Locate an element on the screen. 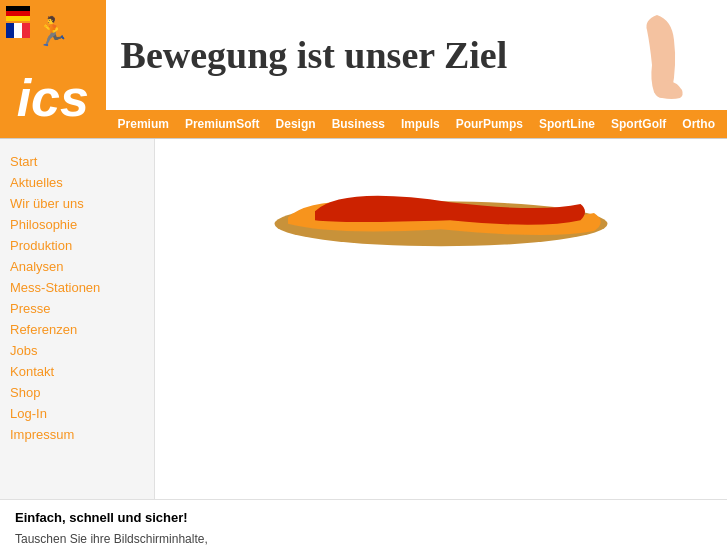 The width and height of the screenshot is (727, 545). nav-item-sportgolf: SportGolf is located at coordinates (638, 124).